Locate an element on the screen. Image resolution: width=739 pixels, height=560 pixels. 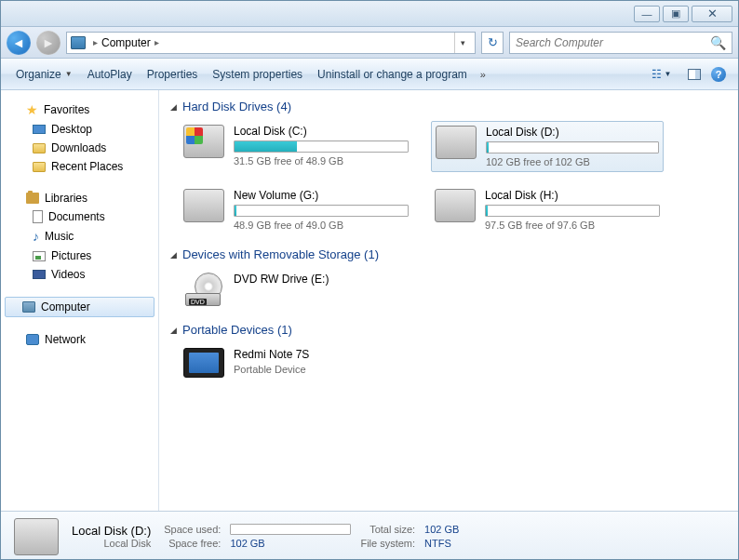
dvd-drive-icon: DVD is located at coordinates (204, 289).